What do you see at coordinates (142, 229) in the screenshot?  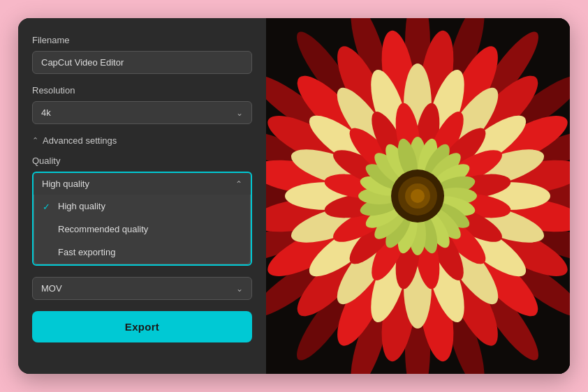 I see `quality-option-recommended: Recommended quality` at bounding box center [142, 229].